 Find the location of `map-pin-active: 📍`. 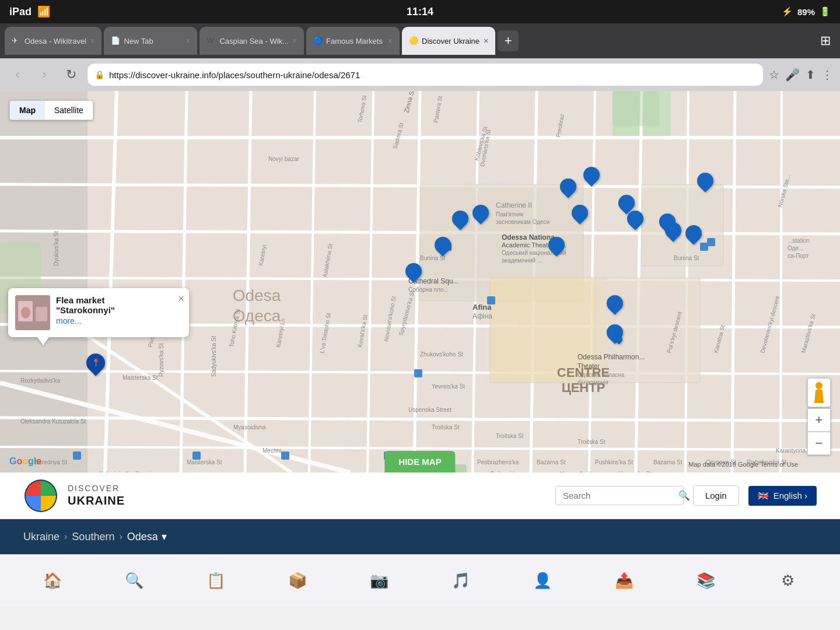

map-pin-active: 📍 is located at coordinates (96, 363).